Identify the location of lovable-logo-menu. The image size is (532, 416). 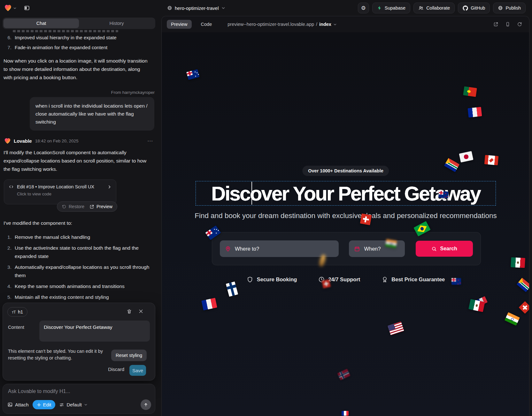
(10, 8).